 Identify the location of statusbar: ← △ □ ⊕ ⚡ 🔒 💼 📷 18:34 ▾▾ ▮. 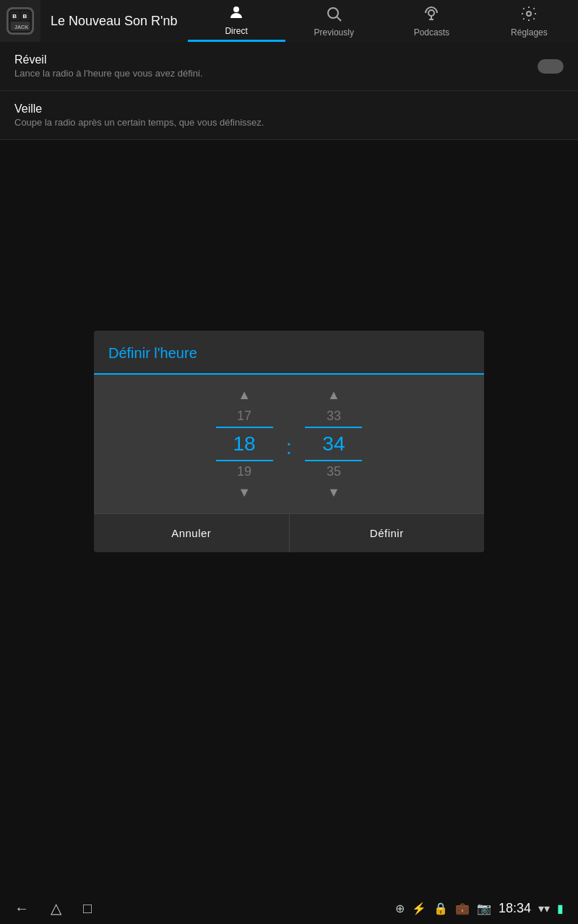
(289, 908).